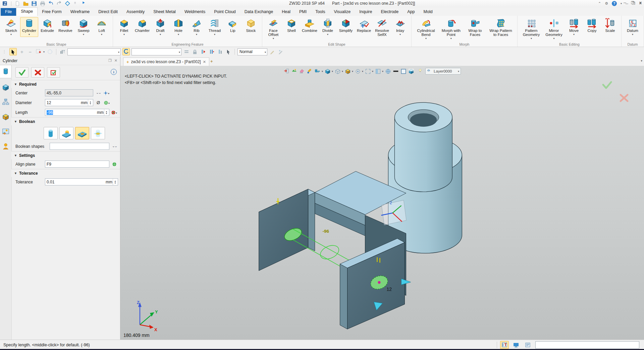 The width and height of the screenshot is (644, 350). I want to click on cursor-icon, so click(228, 52).